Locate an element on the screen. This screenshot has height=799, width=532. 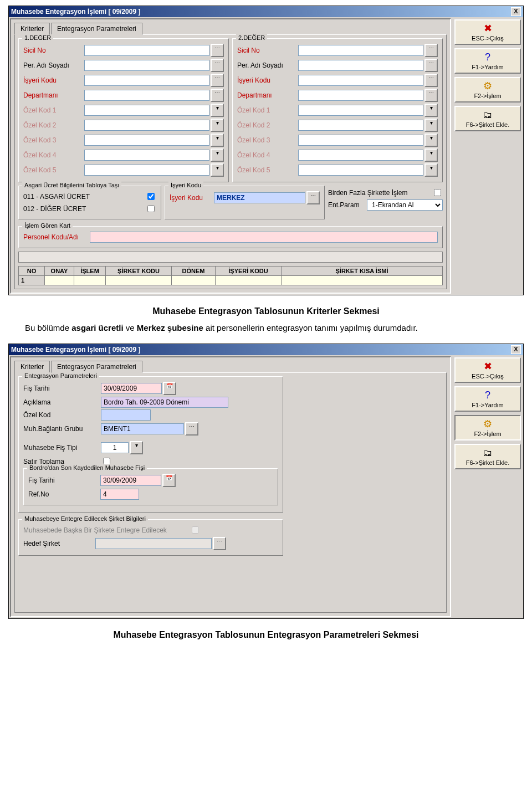
ref-no-input is located at coordinates (120, 494).